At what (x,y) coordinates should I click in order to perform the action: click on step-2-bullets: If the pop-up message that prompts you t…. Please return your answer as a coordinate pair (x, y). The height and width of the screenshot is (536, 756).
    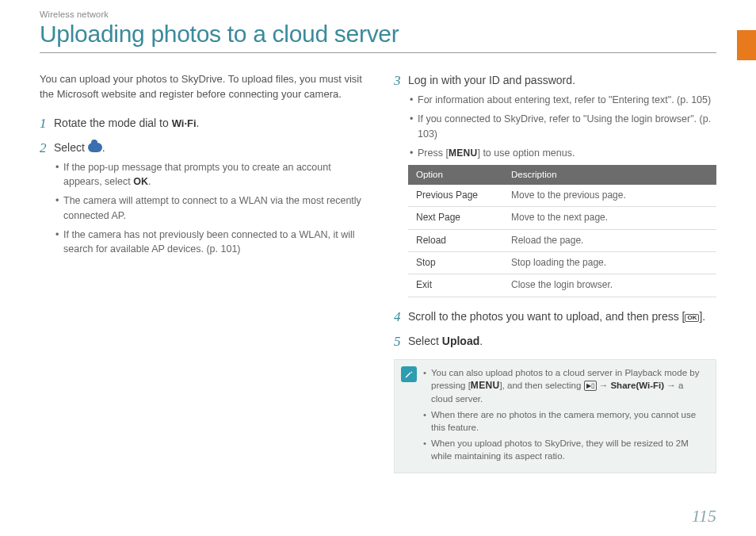
    Looking at the image, I should click on (208, 208).